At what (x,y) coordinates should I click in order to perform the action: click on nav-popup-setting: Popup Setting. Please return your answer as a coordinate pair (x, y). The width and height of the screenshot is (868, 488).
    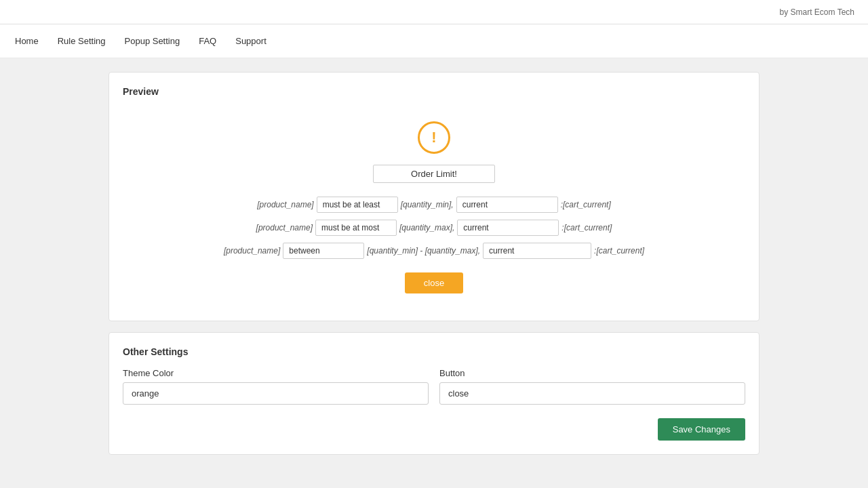
    Looking at the image, I should click on (153, 41).